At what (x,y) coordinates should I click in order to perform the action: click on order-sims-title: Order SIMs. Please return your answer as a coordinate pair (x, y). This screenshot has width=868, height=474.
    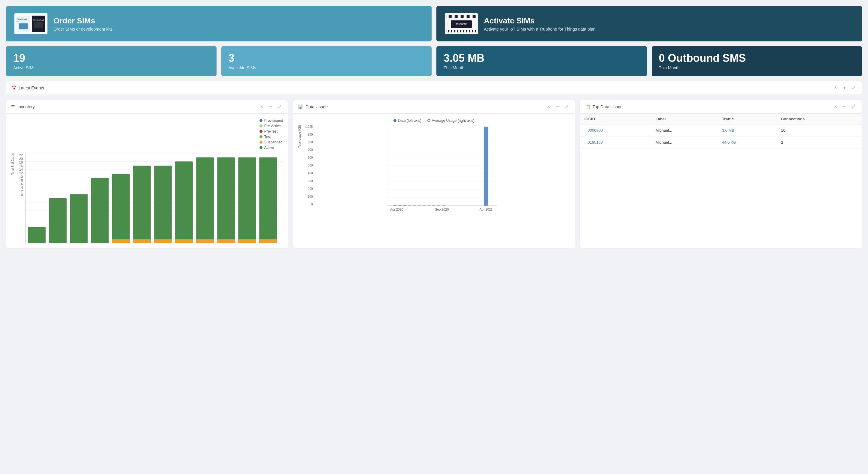
    Looking at the image, I should click on (84, 21).